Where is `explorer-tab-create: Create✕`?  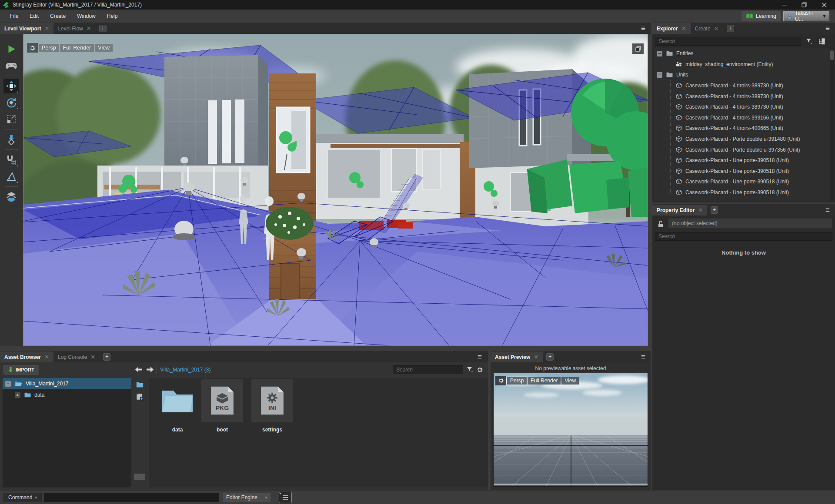 explorer-tab-create: Create✕ is located at coordinates (707, 29).